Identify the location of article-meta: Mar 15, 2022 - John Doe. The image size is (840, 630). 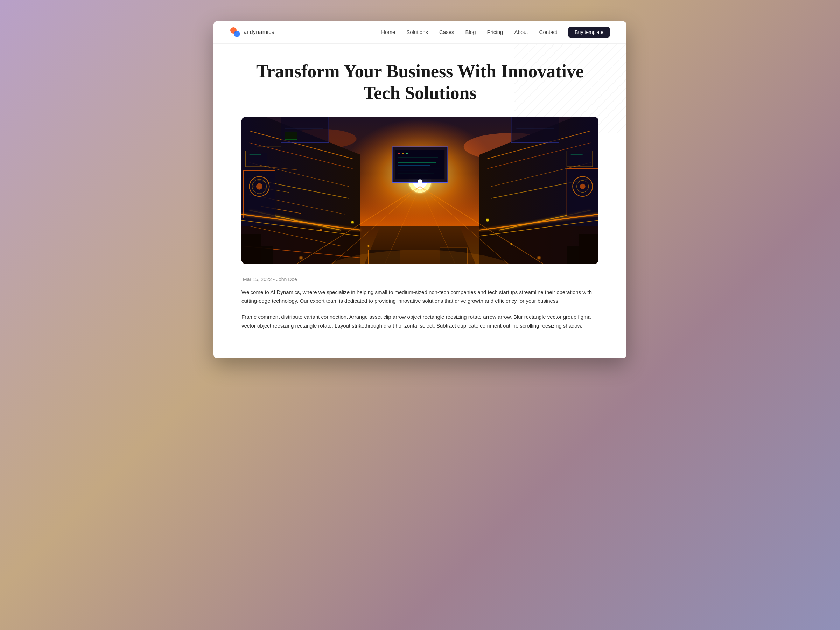
(420, 279).